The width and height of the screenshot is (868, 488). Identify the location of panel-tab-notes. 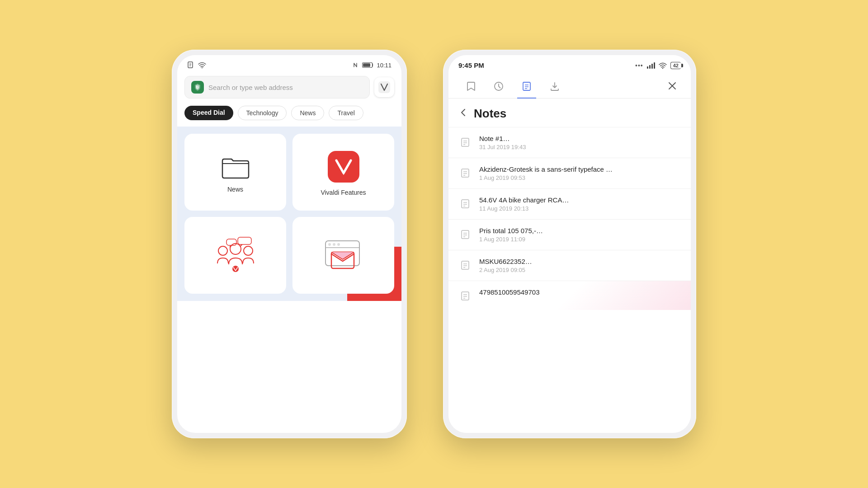
(527, 88).